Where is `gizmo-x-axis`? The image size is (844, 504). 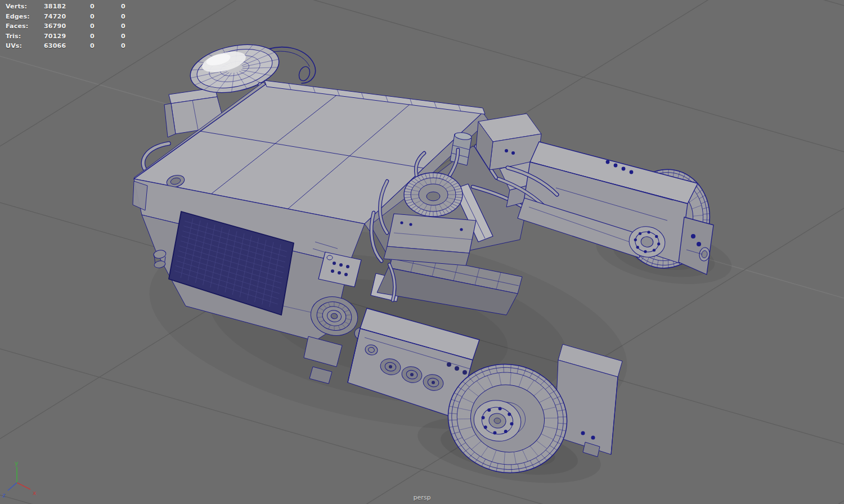
gizmo-x-axis is located at coordinates (24, 486).